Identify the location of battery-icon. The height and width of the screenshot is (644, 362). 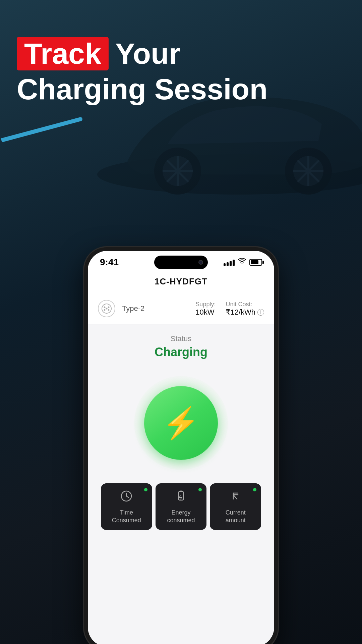
(256, 262).